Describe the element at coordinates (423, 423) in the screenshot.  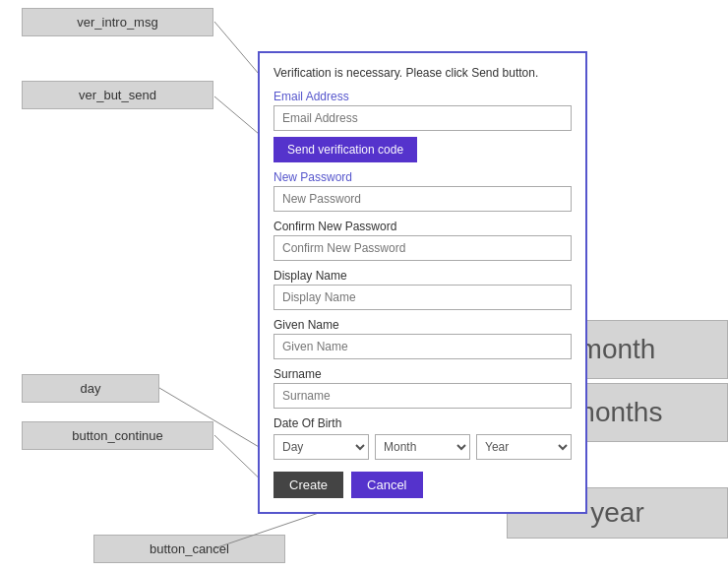
I see `dob-label: Date Of Birth` at that location.